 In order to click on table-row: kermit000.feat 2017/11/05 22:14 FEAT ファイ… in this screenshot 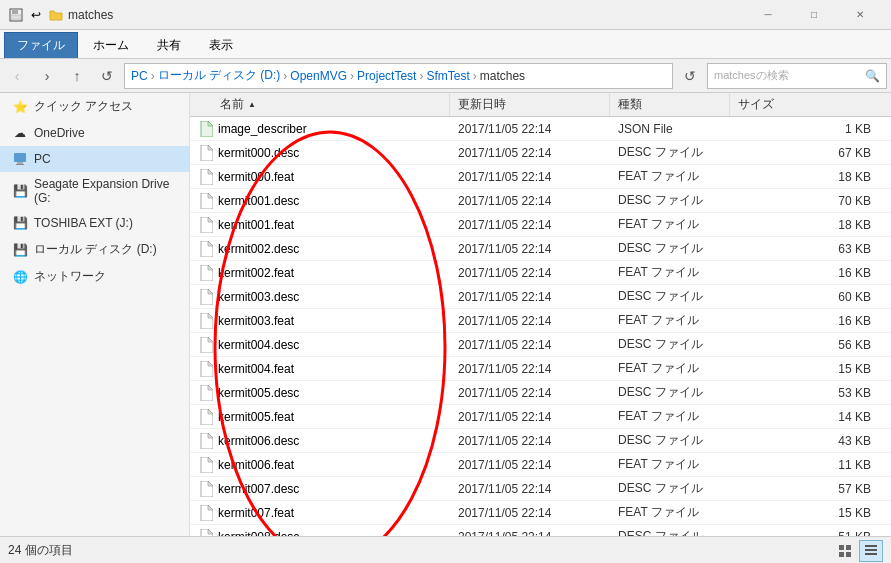, I will do `click(540, 177)`.